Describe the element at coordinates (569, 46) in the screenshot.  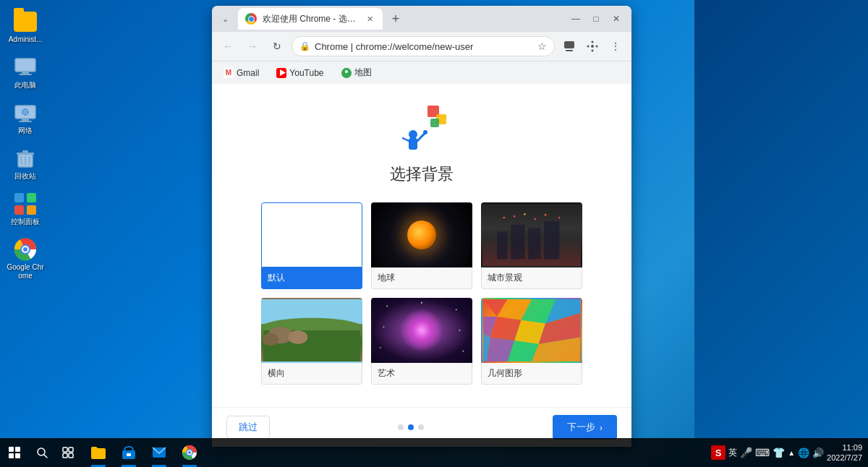
I see `profile-button` at that location.